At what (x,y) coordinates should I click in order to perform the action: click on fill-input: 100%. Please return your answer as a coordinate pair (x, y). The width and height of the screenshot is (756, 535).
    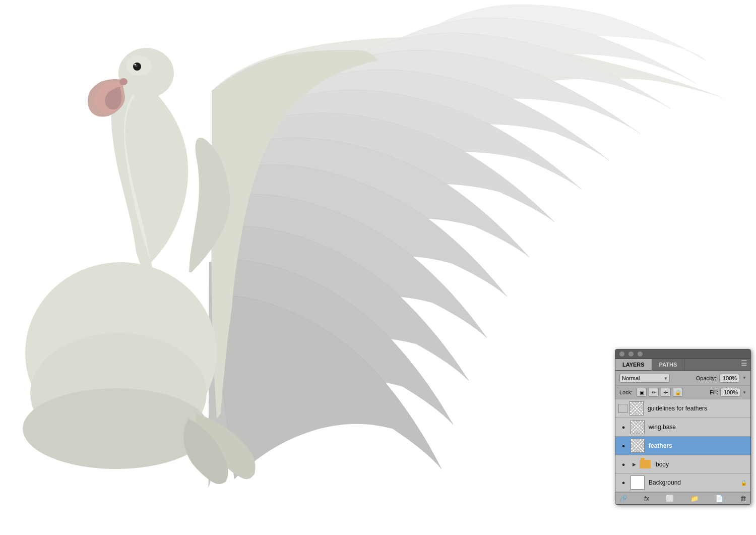
    Looking at the image, I should click on (730, 392).